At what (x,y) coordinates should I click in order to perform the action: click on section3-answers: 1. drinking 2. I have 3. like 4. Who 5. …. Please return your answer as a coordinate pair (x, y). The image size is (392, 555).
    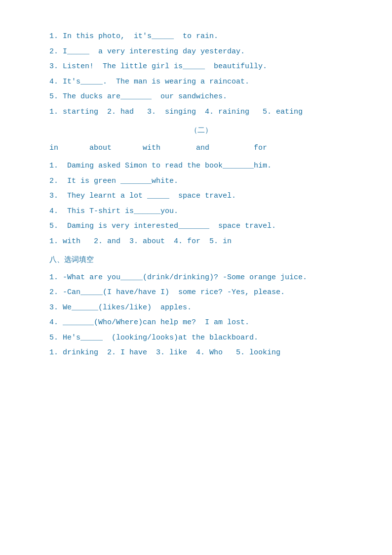
    Looking at the image, I should click on (201, 353).